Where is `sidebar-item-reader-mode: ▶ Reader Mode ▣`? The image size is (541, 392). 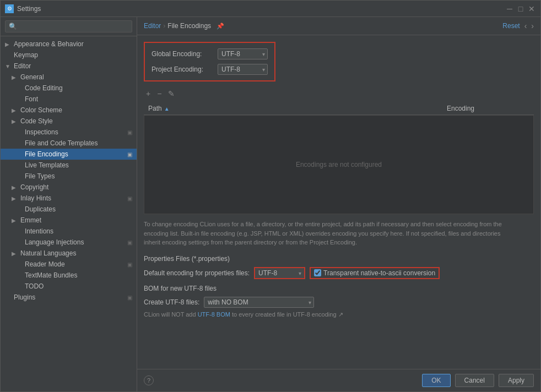 sidebar-item-reader-mode: ▶ Reader Mode ▣ is located at coordinates (68, 264).